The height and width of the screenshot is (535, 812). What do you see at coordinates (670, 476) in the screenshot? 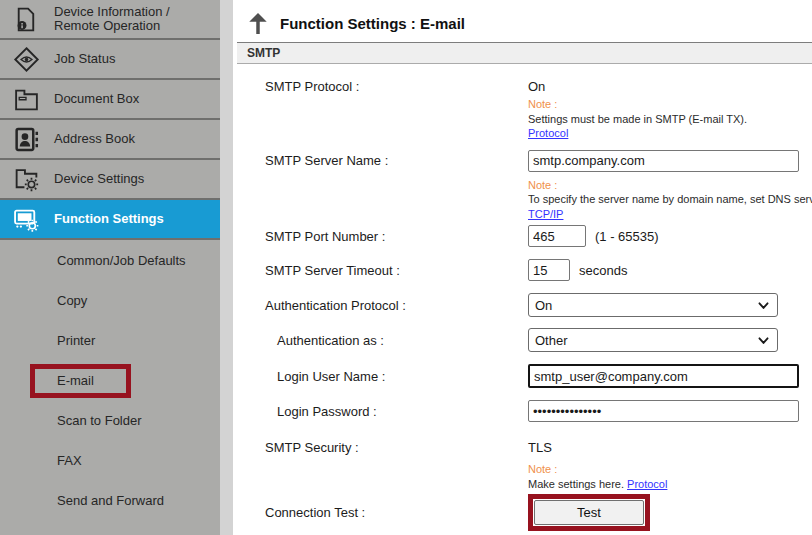
I see `smtp-security-note: Note : Make settings here. Protocol` at bounding box center [670, 476].